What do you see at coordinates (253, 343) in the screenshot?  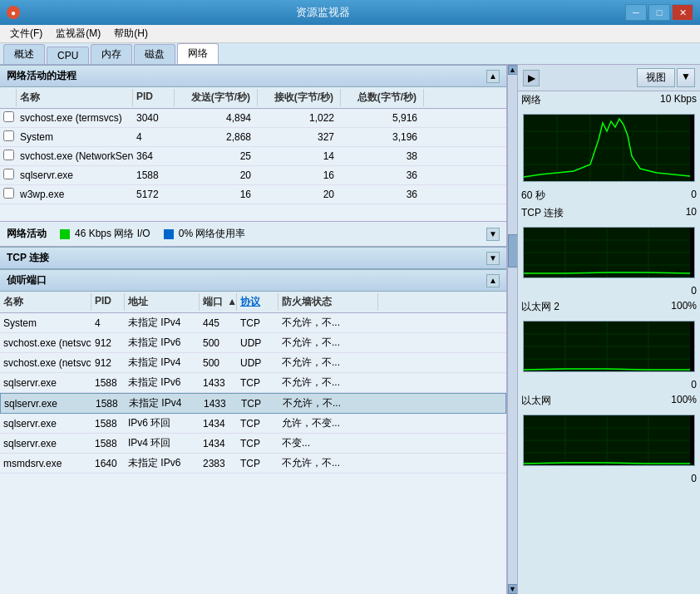 I see `listen-table-row: svchost.exe (netsvcs) 912 未指定 IPv6 500 U…` at bounding box center [253, 343].